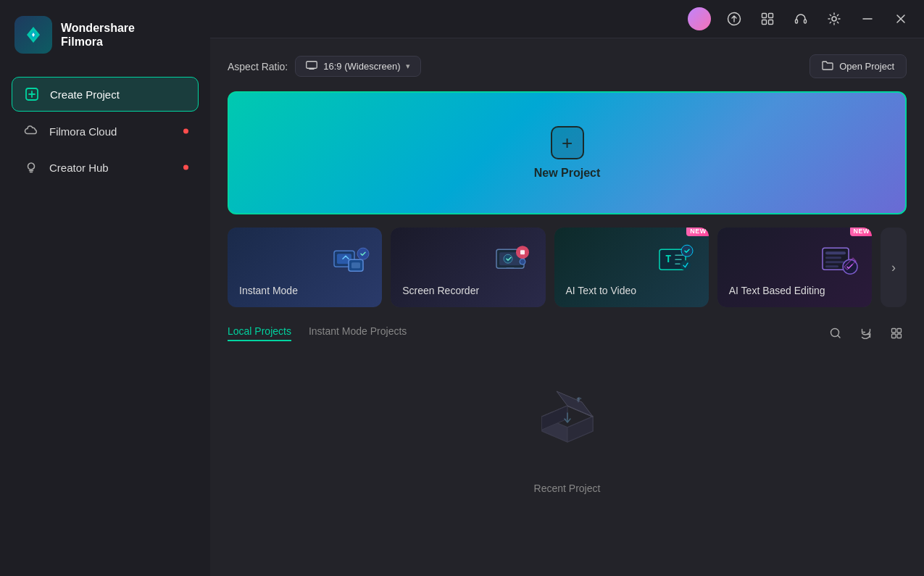 Image resolution: width=924 pixels, height=576 pixels. I want to click on grid-apps-icon, so click(767, 19).